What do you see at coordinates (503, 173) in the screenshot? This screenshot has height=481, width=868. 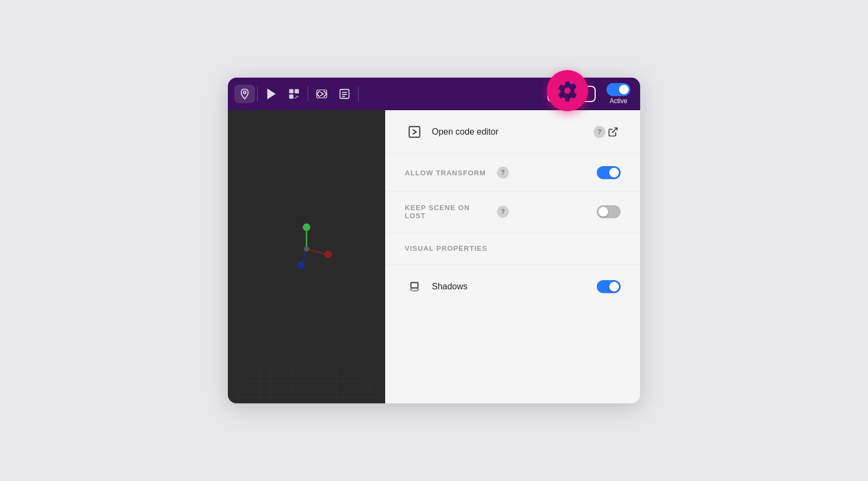 I see `allow-transform-help: ?` at bounding box center [503, 173].